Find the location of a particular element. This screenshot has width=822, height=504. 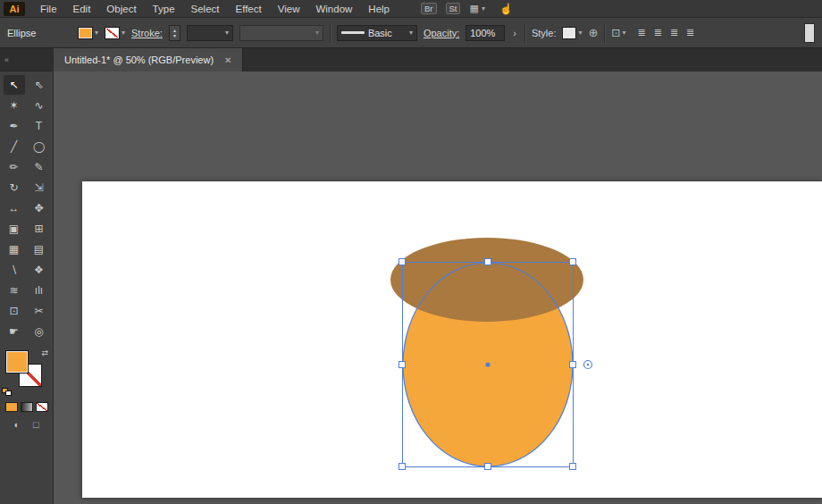

anchor-indicator-dot is located at coordinates (588, 365).